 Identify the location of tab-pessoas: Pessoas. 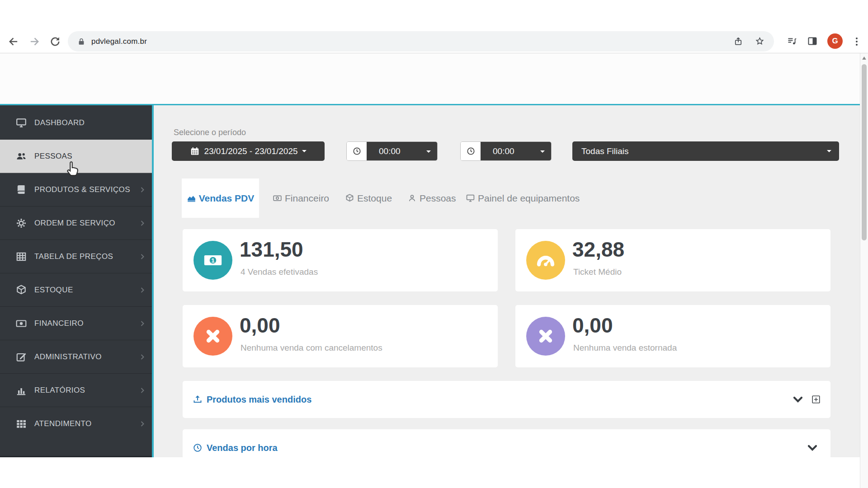
(432, 198).